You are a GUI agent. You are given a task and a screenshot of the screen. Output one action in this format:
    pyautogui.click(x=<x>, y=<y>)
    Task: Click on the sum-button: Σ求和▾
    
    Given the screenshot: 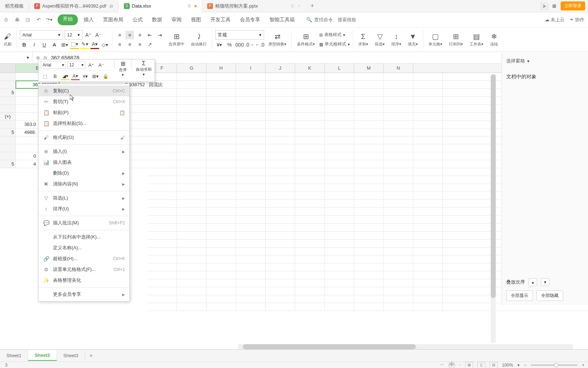 What is the action you would take?
    pyautogui.click(x=363, y=40)
    